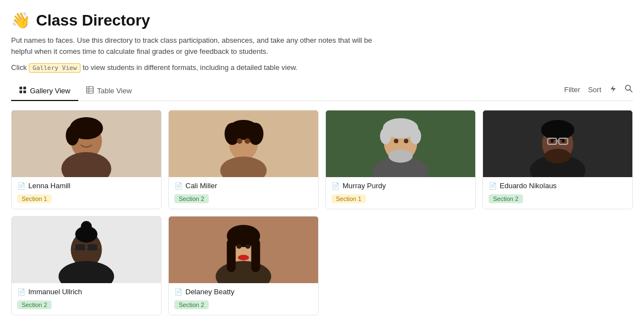  Describe the element at coordinates (243, 185) in the screenshot. I see `student-name-2: 📄 Cali Miller` at that location.